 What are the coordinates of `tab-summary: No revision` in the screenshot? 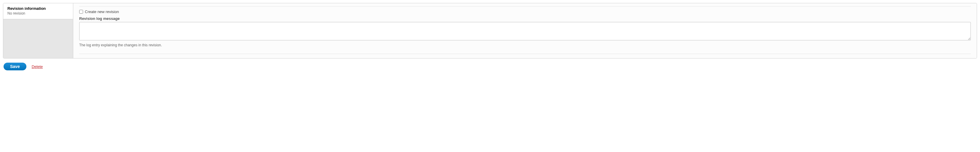 It's located at (38, 14).